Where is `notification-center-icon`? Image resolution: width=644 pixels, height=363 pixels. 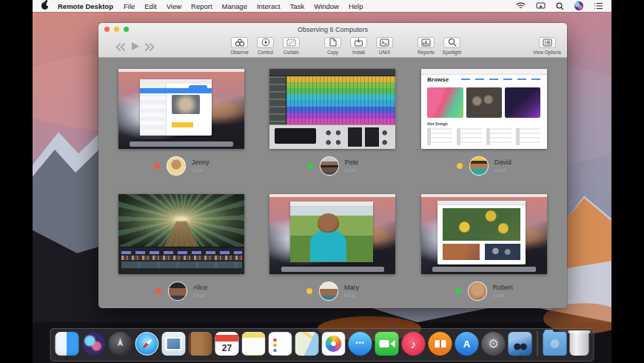 notification-center-icon is located at coordinates (598, 6).